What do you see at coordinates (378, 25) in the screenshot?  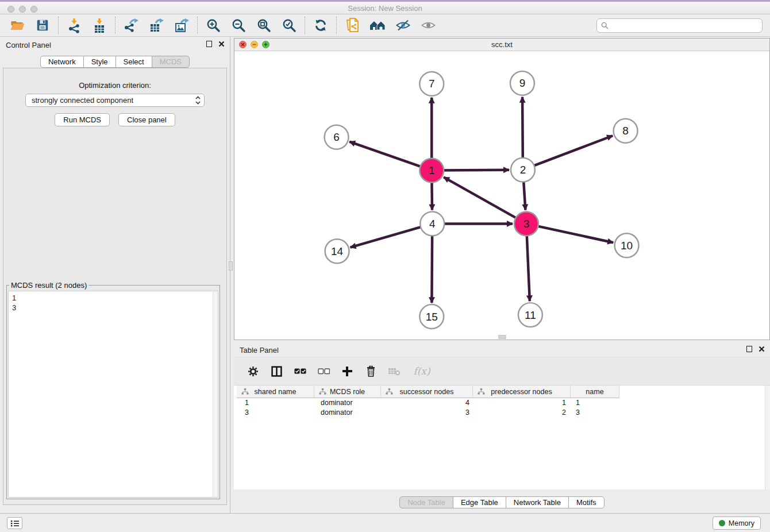 I see `home-view-button` at bounding box center [378, 25].